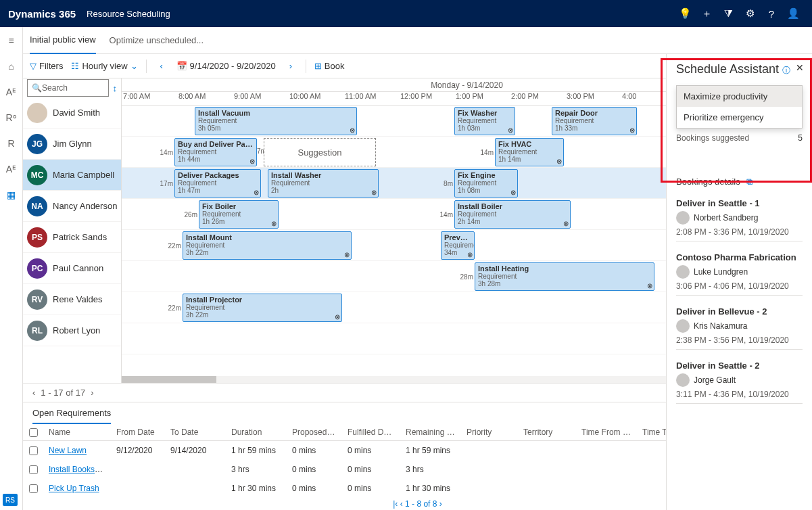 The height and width of the screenshot is (510, 812). I want to click on prev-range-button: ‹, so click(162, 66).